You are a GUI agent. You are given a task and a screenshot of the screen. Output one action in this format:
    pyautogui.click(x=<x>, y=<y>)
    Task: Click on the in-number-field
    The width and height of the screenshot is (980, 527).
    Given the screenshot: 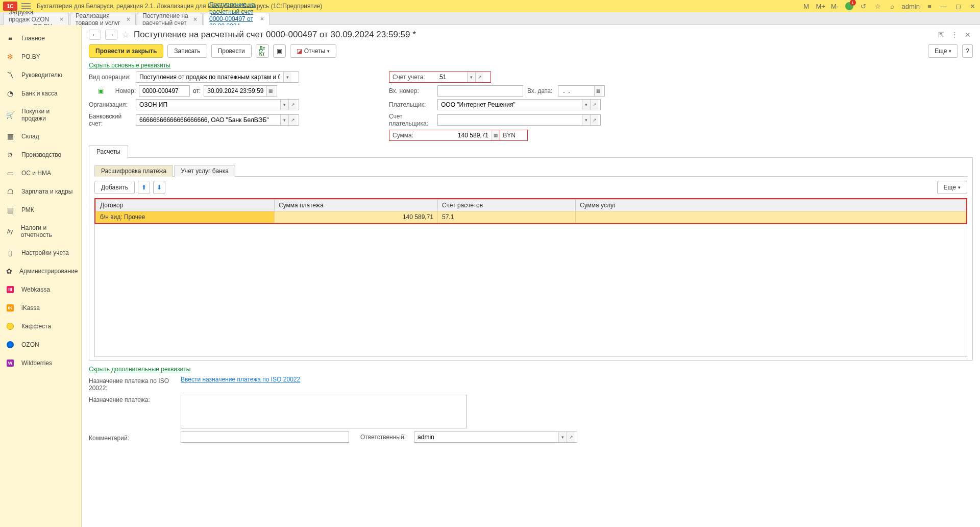 What is the action you would take?
    pyautogui.click(x=480, y=91)
    